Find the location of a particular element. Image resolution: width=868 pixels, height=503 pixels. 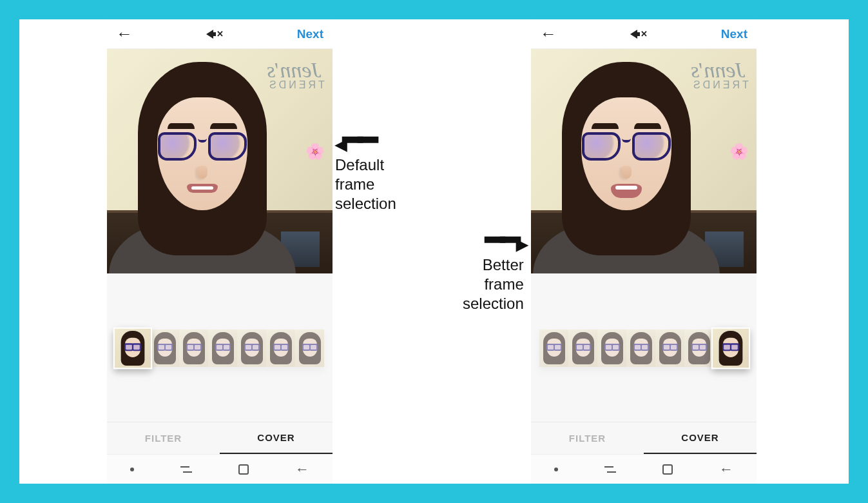

annotation-better: Better frame selection is located at coordinates (494, 275).